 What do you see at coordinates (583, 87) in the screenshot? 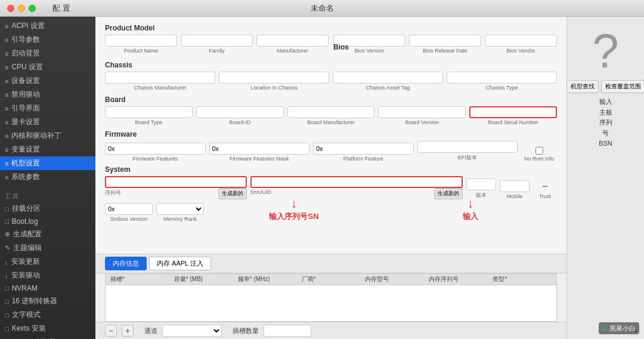
I see `model-lookup-button: 机型查找` at bounding box center [583, 87].